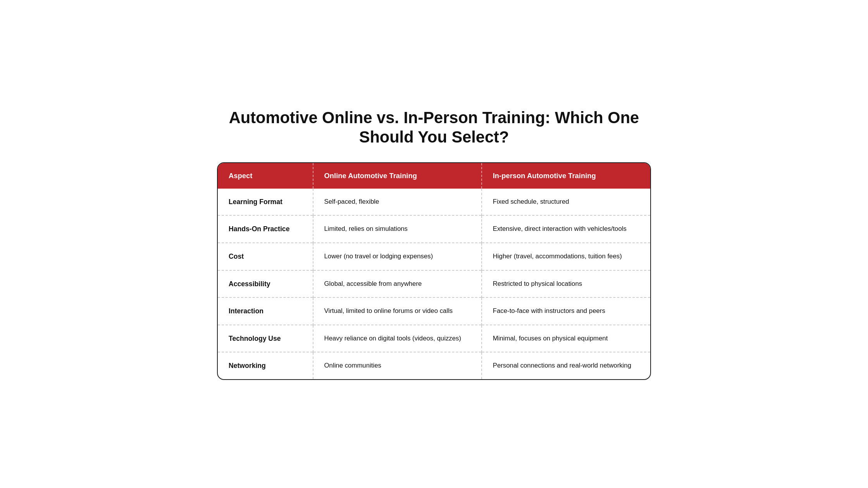  Describe the element at coordinates (265, 229) in the screenshot. I see `cell-aspect: Hands-On Practice` at that location.